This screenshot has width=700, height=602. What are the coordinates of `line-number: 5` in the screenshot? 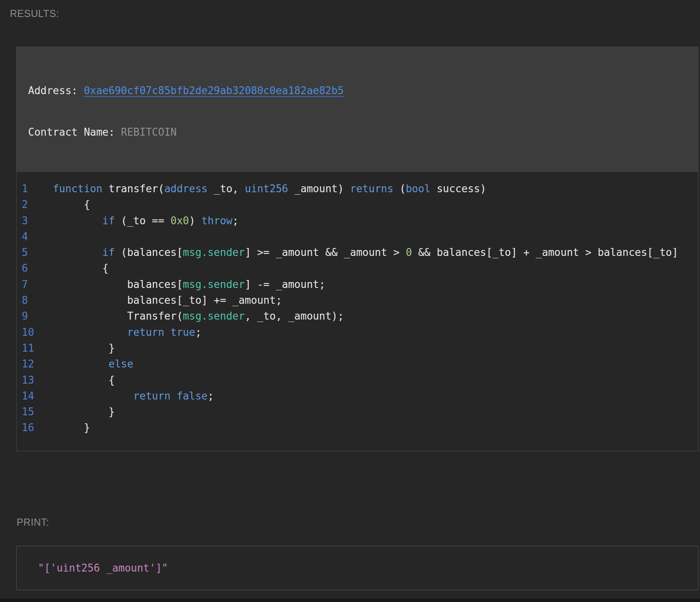 It's located at (25, 252).